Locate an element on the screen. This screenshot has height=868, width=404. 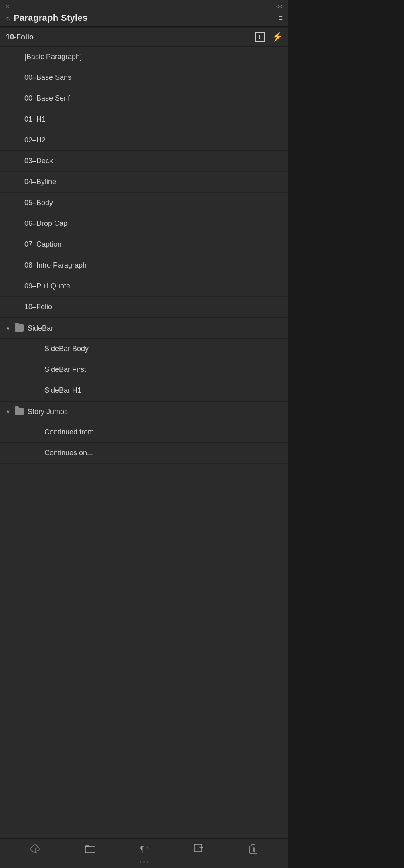
section-name: 10-Folio is located at coordinates (20, 37).